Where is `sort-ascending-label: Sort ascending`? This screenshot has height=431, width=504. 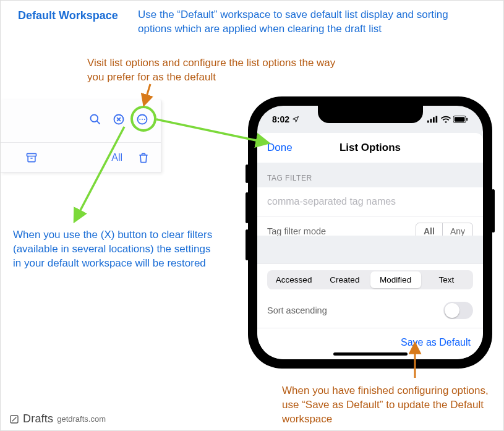
sort-ascending-label: Sort ascending is located at coordinates (297, 310).